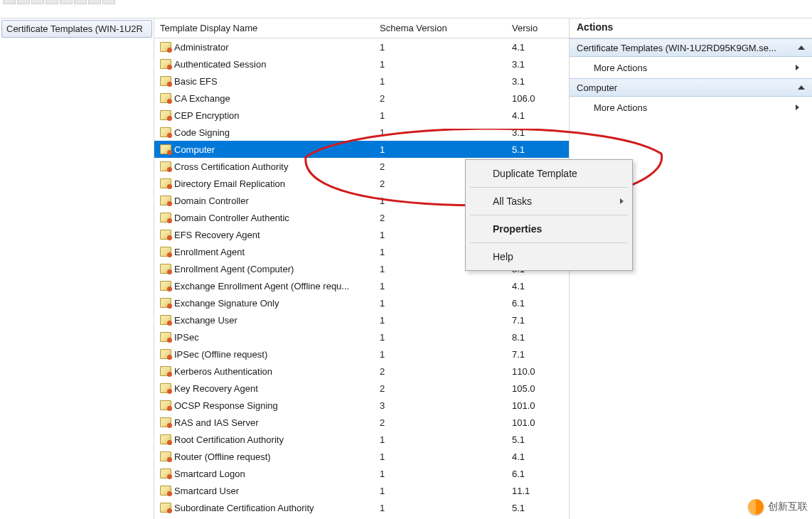 The image size is (812, 519). Describe the element at coordinates (361, 337) in the screenshot. I see `table-row: IPSec18.1` at that location.